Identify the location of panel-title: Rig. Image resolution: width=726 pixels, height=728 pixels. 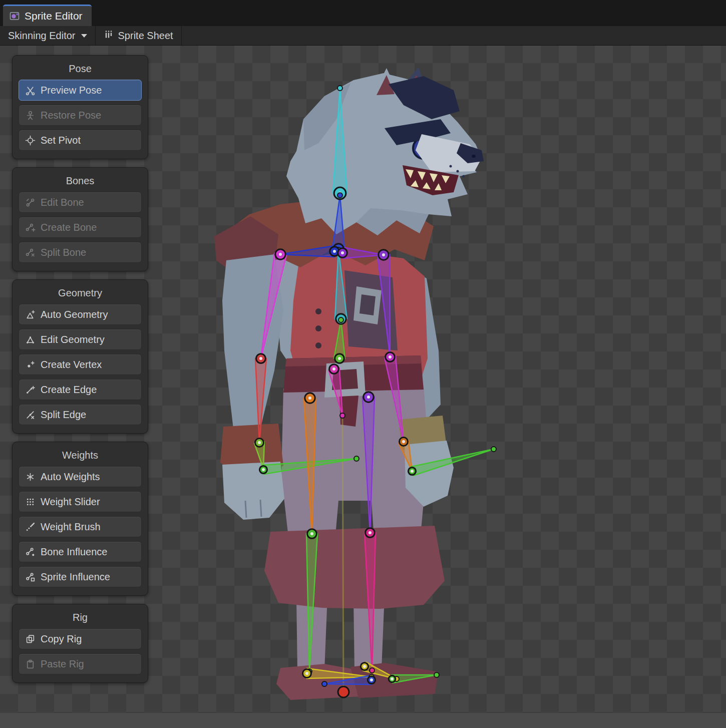
(80, 617).